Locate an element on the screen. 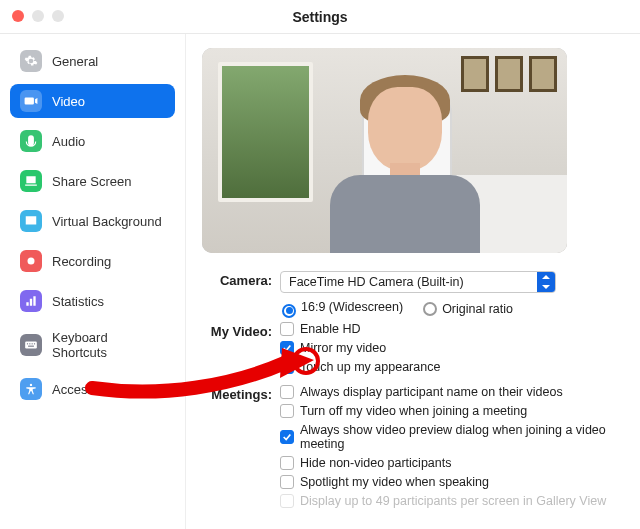 The height and width of the screenshot is (529, 640). sidebar-item-audio: Audio is located at coordinates (92, 141).